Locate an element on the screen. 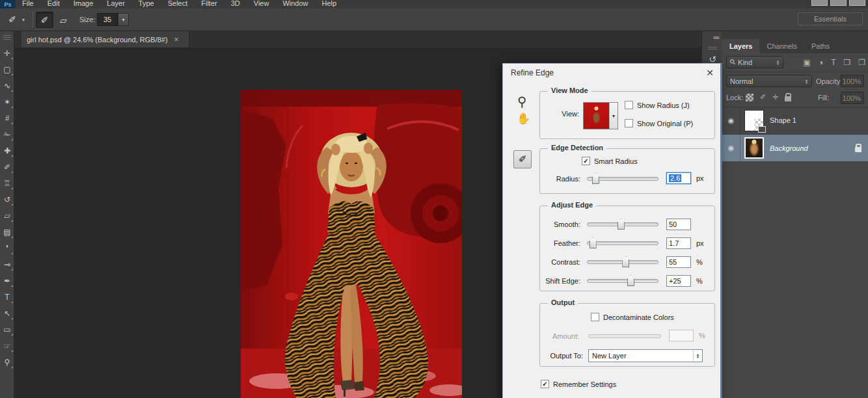 The height and width of the screenshot is (398, 868). tab-paths: Paths is located at coordinates (821, 46).